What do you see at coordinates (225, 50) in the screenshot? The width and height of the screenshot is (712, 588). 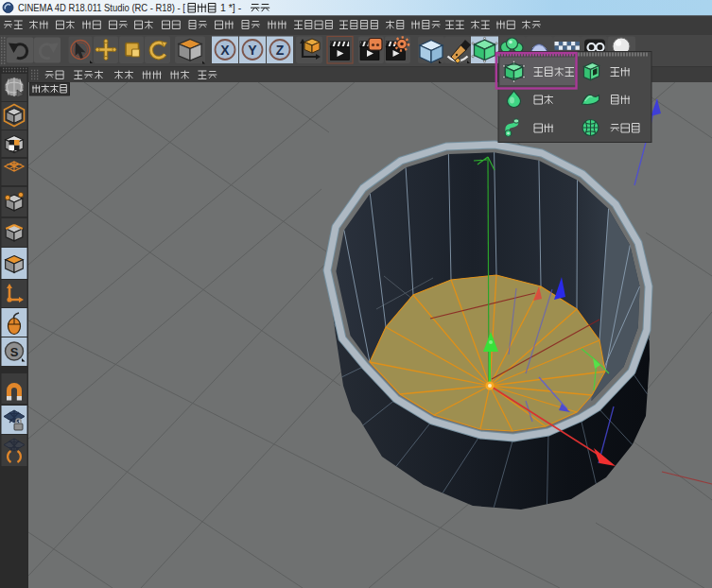 I see `svg-text: X` at bounding box center [225, 50].